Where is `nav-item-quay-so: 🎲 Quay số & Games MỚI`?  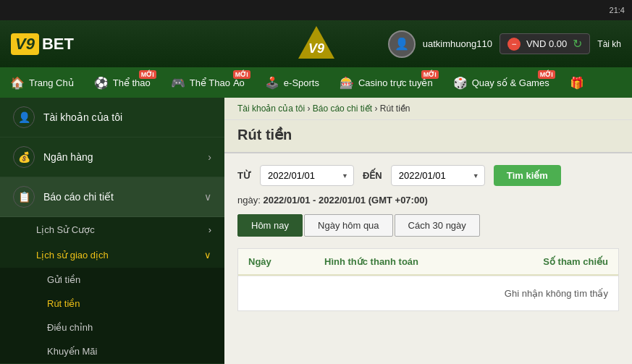
nav-item-quay-so: 🎲 Quay số & Games MỚI is located at coordinates (501, 82).